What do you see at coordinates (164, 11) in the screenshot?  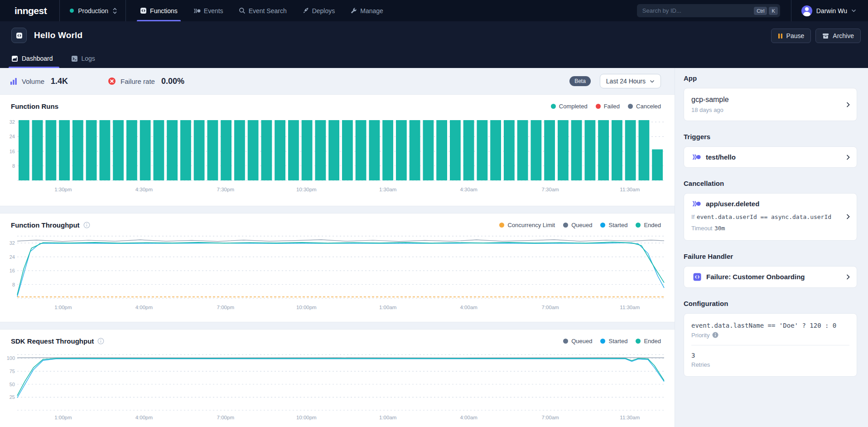 I see `nav-item-label: Functions` at bounding box center [164, 11].